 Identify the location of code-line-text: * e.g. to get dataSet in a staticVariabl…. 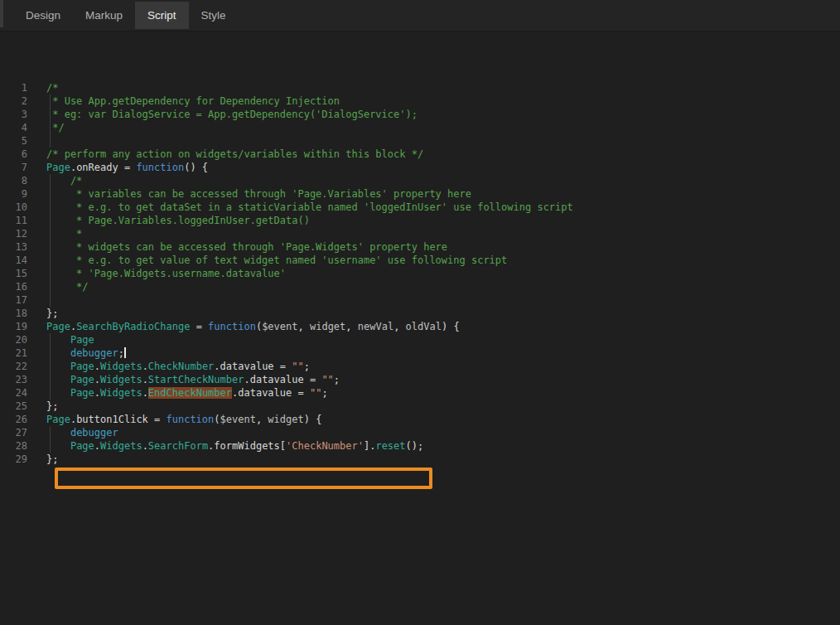
(310, 207).